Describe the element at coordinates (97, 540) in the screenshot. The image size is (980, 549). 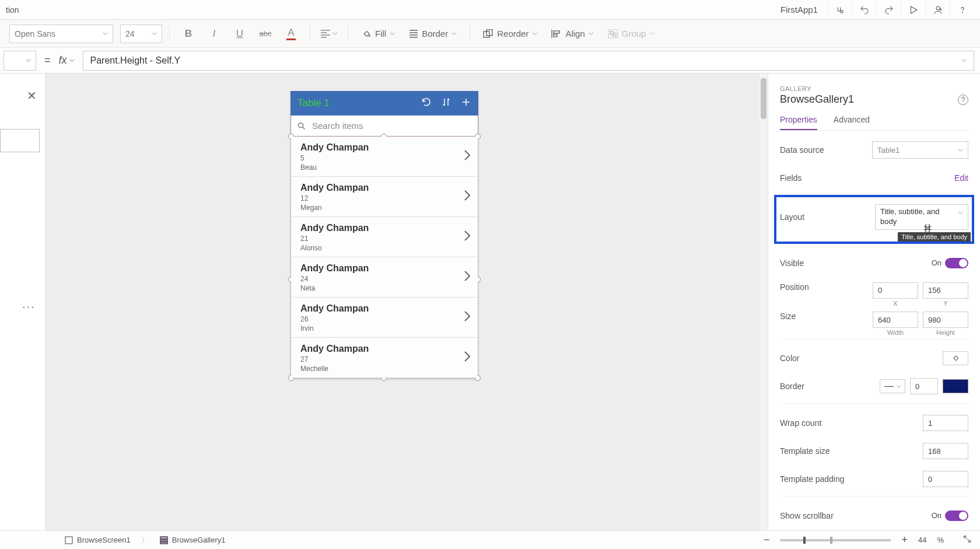
I see `breadcrumb: BrowseScreen1` at that location.